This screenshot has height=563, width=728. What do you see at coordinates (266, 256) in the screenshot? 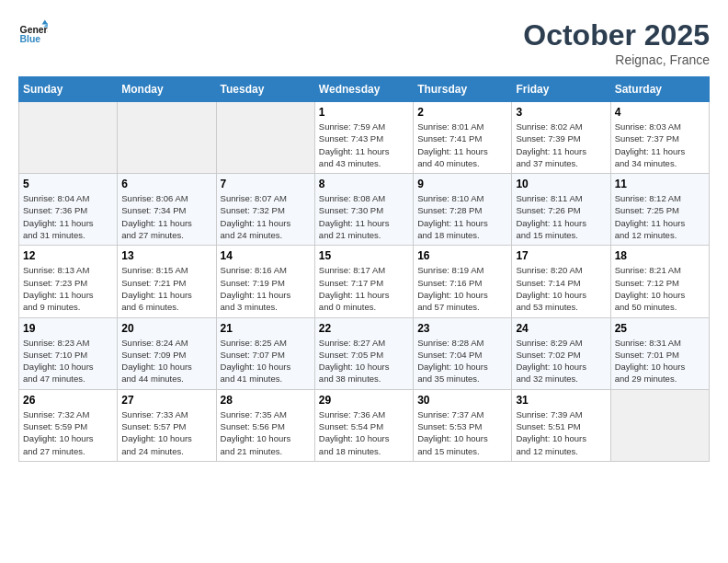
I see `day-number: 14` at bounding box center [266, 256].